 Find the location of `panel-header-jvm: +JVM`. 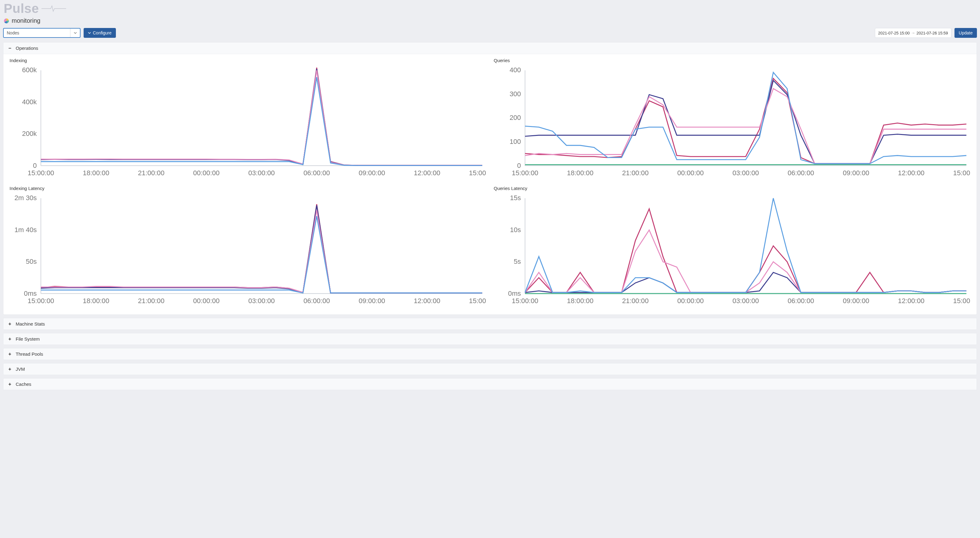

panel-header-jvm: +JVM is located at coordinates (490, 369).